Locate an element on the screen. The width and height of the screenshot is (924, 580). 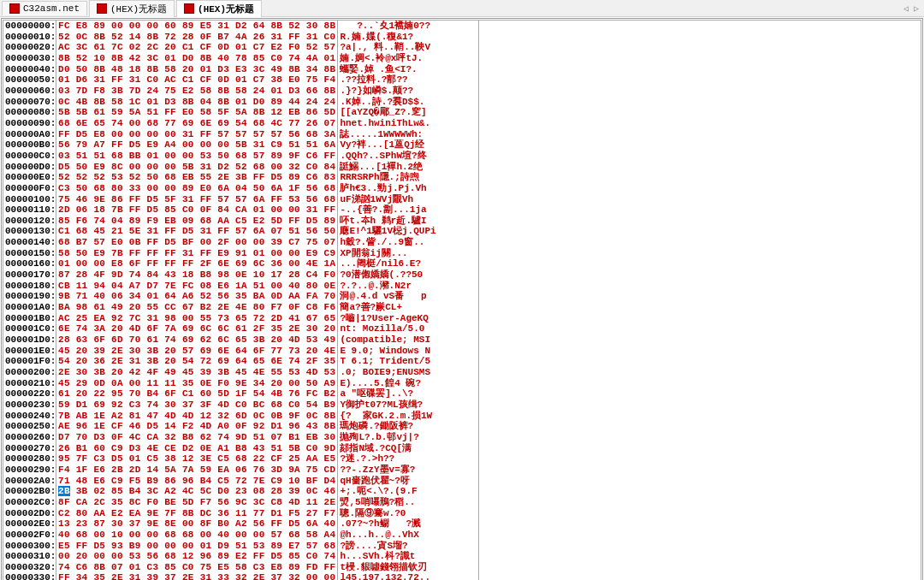
ascii-row: a "呕碟罢]..\? is located at coordinates (409, 394).